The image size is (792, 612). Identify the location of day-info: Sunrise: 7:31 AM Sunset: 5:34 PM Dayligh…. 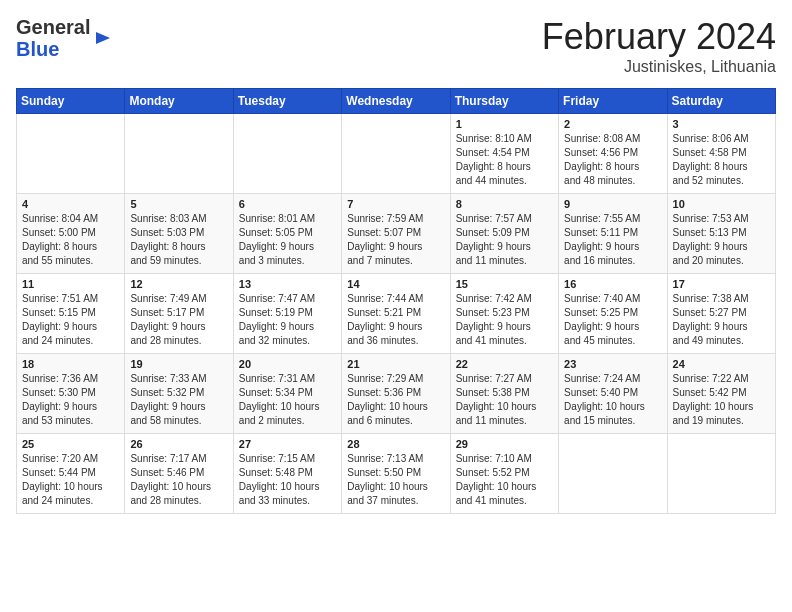
(288, 400).